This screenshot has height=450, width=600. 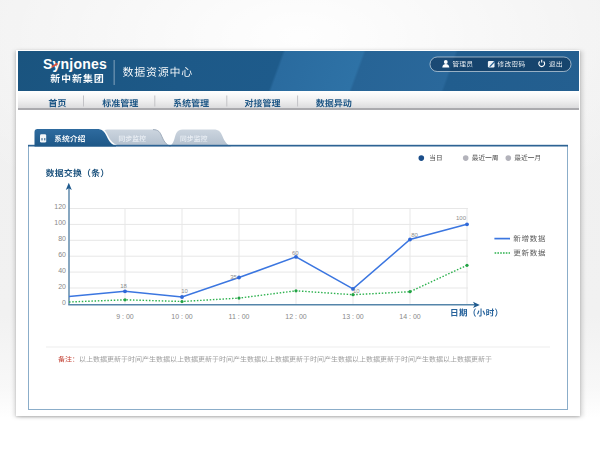 What do you see at coordinates (124, 286) in the screenshot?
I see `svg-text: 18` at bounding box center [124, 286].